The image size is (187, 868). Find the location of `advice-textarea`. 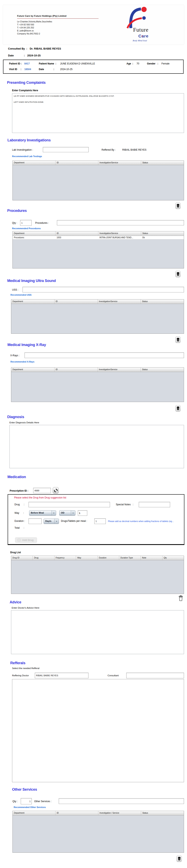

advice-textarea is located at coordinates (98, 632).